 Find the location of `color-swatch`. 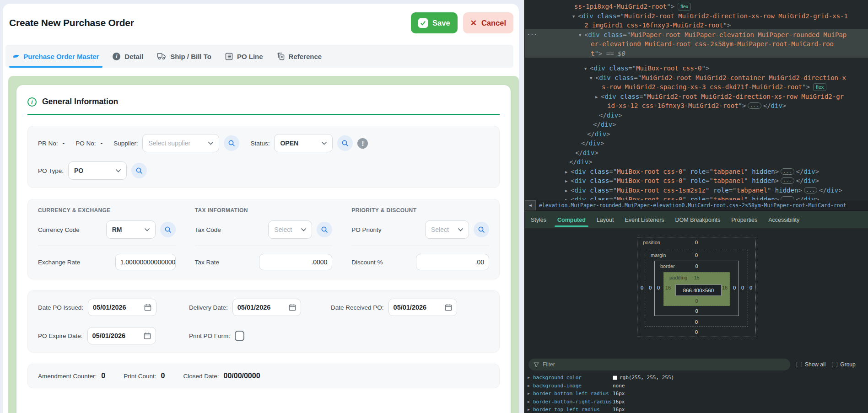

color-swatch is located at coordinates (615, 378).